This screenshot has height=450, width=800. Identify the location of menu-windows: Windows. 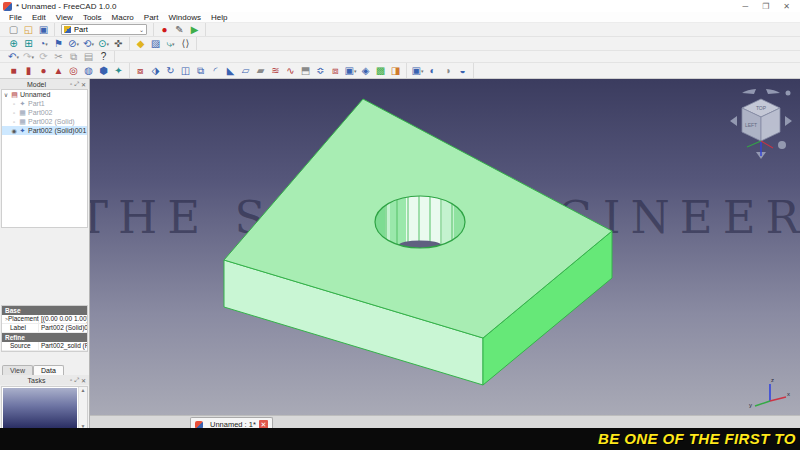
(184, 18).